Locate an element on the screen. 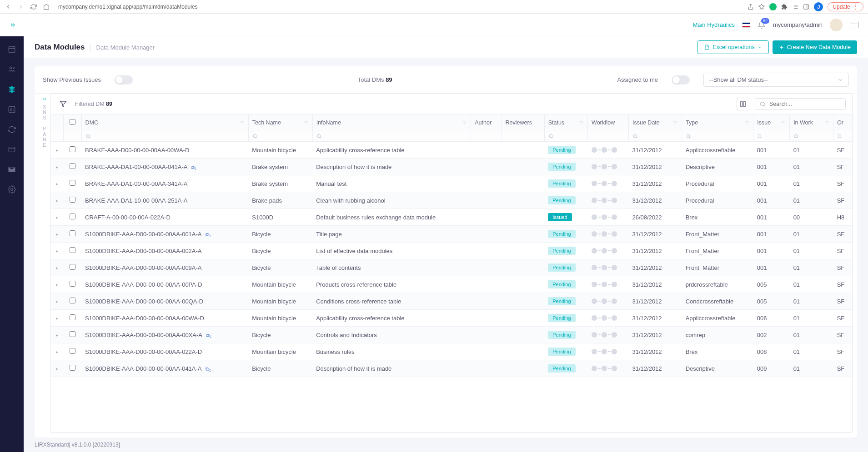  table-row: ▸S1000DBIKE-AAA-D00-00-00-00AA-00QA-DMou… is located at coordinates (451, 302).